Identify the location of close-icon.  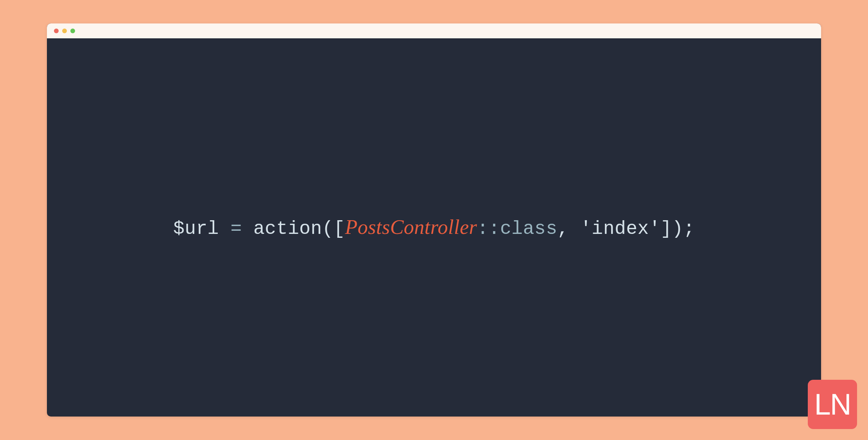
(56, 31).